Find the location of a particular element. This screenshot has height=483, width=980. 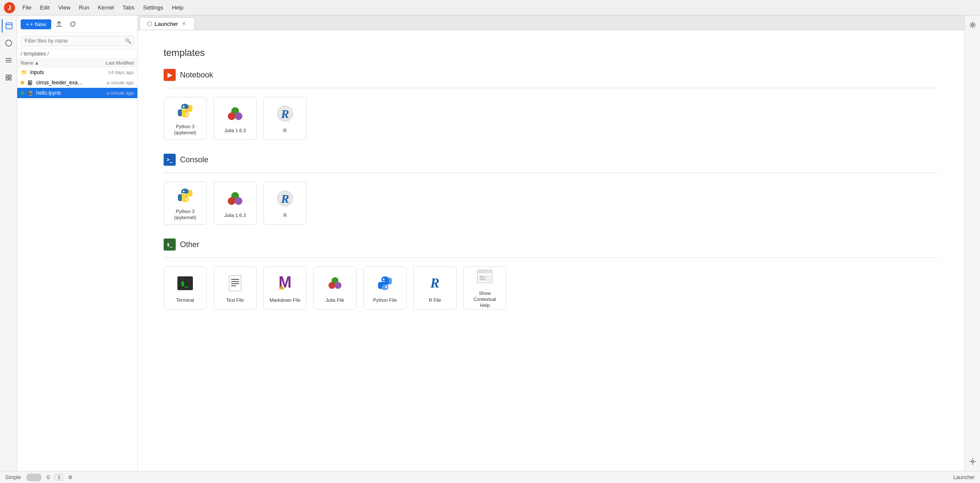

r-notebook-icon: R is located at coordinates (285, 114).